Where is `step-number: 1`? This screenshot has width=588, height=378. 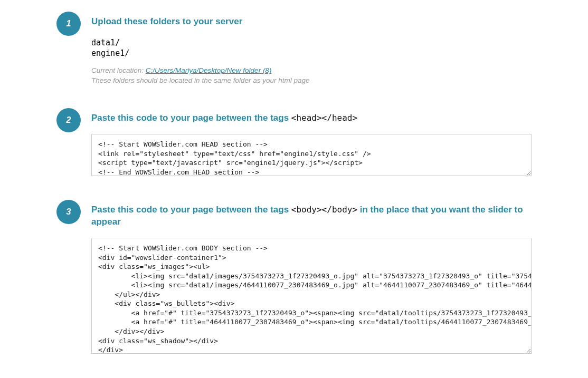
step-number: 1 is located at coordinates (69, 24).